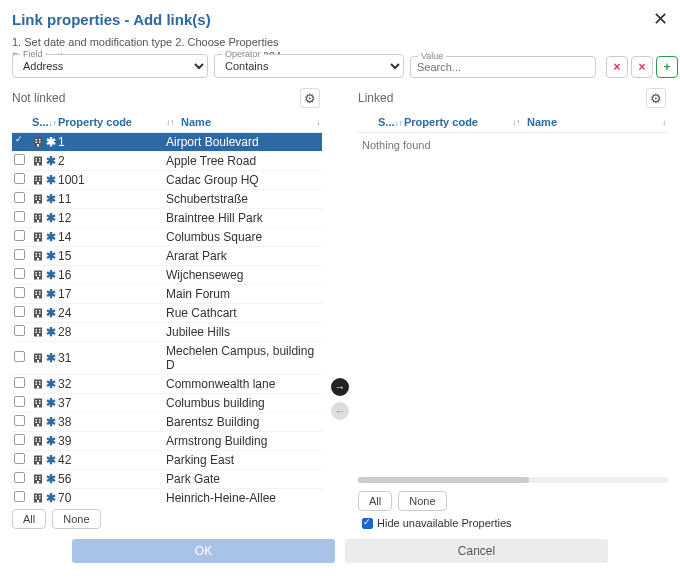 The width and height of the screenshot is (680, 588). What do you see at coordinates (167, 294) in the screenshot?
I see `table-row: ✱17Main Forum` at bounding box center [167, 294].